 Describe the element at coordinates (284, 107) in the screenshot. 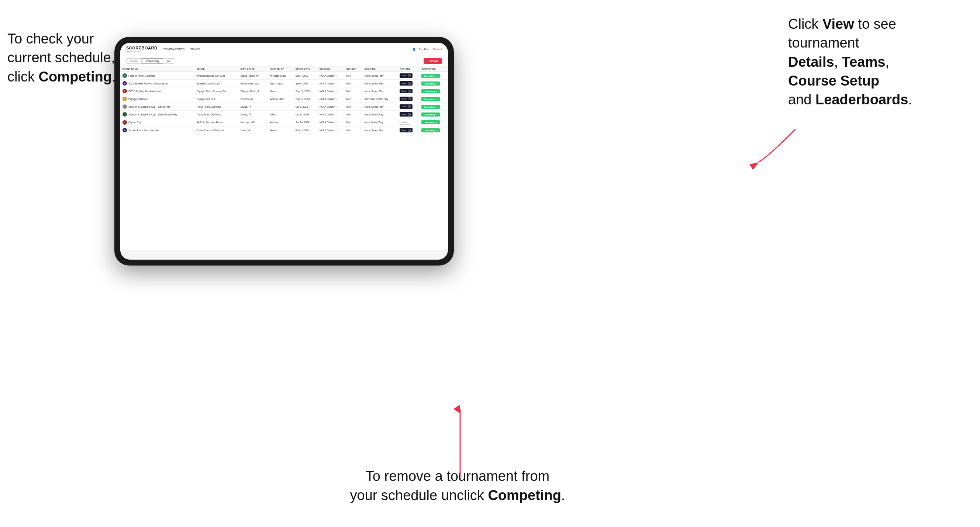

I see `table-row: J Jackson T. Stephens Cup – Stroke Play …` at that location.